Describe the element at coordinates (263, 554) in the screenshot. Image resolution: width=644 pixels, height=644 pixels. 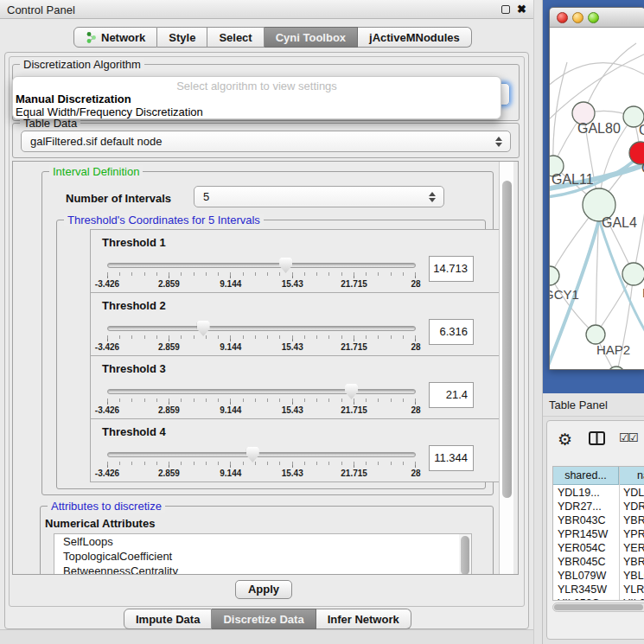
I see `numerical-attributes-list: SelfLoopsTopologicalCoefficientBetweenne…` at that location.